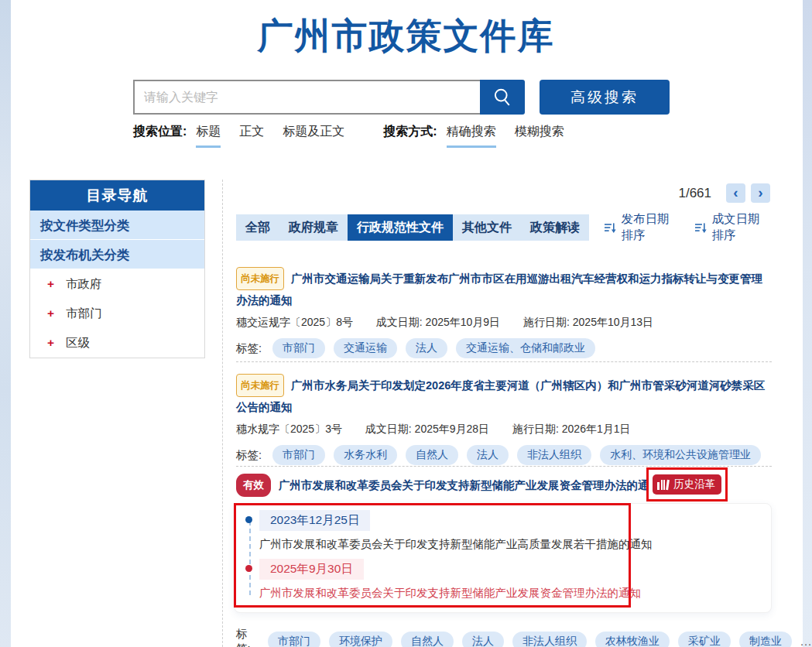 Image resolution: width=812 pixels, height=647 pixels. Describe the element at coordinates (650, 228) in the screenshot. I see `sort-label: 发布日期排序` at that location.